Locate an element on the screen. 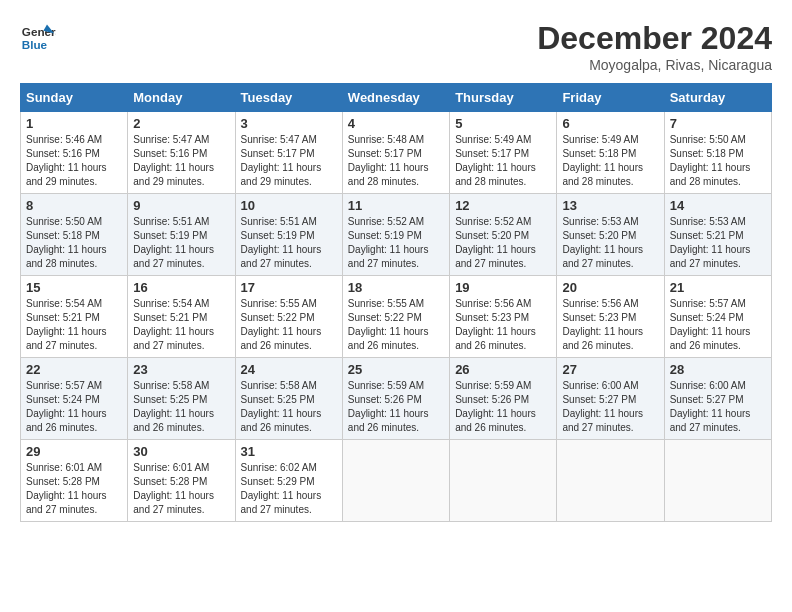 The width and height of the screenshot is (792, 612). day-number: 11 is located at coordinates (396, 206).